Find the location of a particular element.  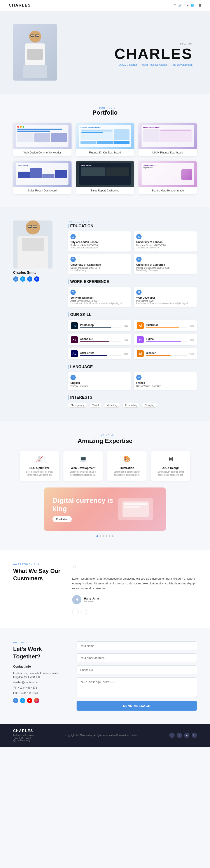

contact-phone: Tel: +1234 465 4232 is located at coordinates (39, 688).